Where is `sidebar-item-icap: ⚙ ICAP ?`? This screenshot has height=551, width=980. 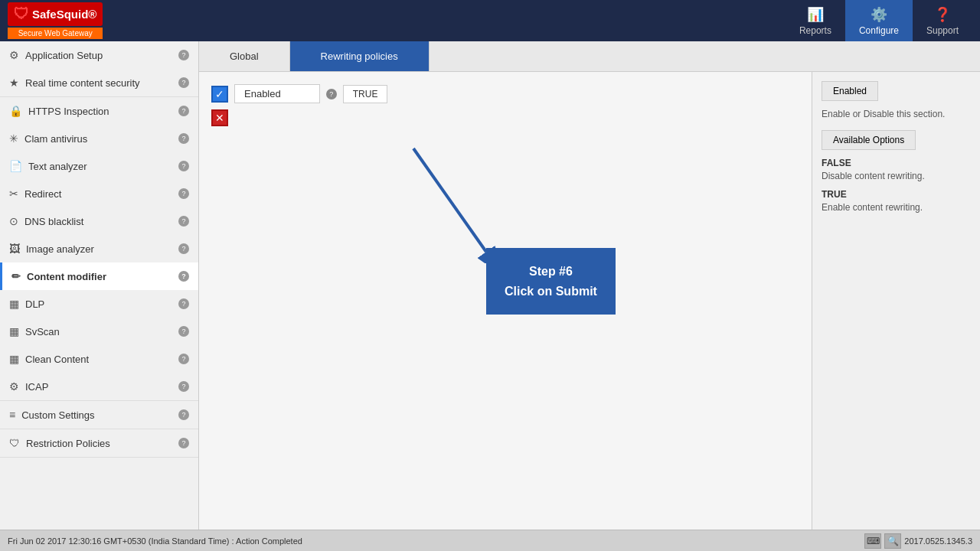 sidebar-item-icap: ⚙ ICAP ? is located at coordinates (100, 386).